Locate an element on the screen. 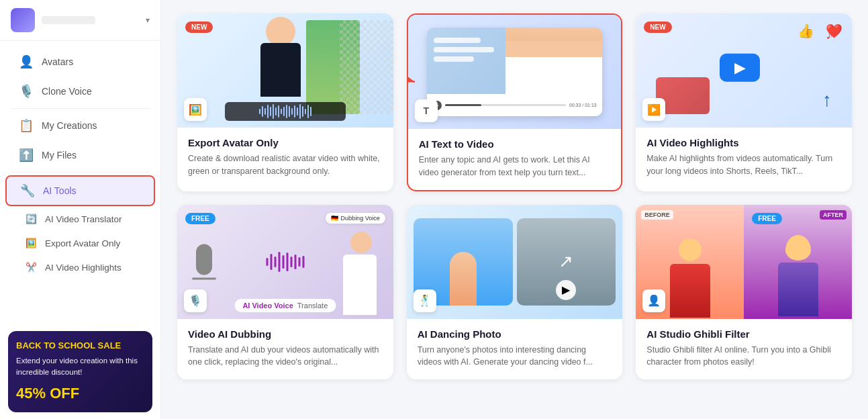 The width and height of the screenshot is (868, 419). promo-banner: BACK TO SCHOOL SALE Extend your video cr… is located at coordinates (81, 372).